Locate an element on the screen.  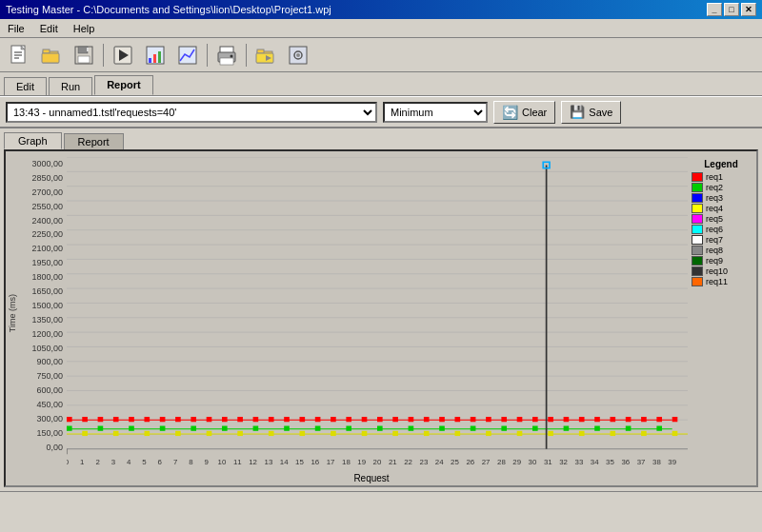
svg-text: 22 is located at coordinates (408, 463).